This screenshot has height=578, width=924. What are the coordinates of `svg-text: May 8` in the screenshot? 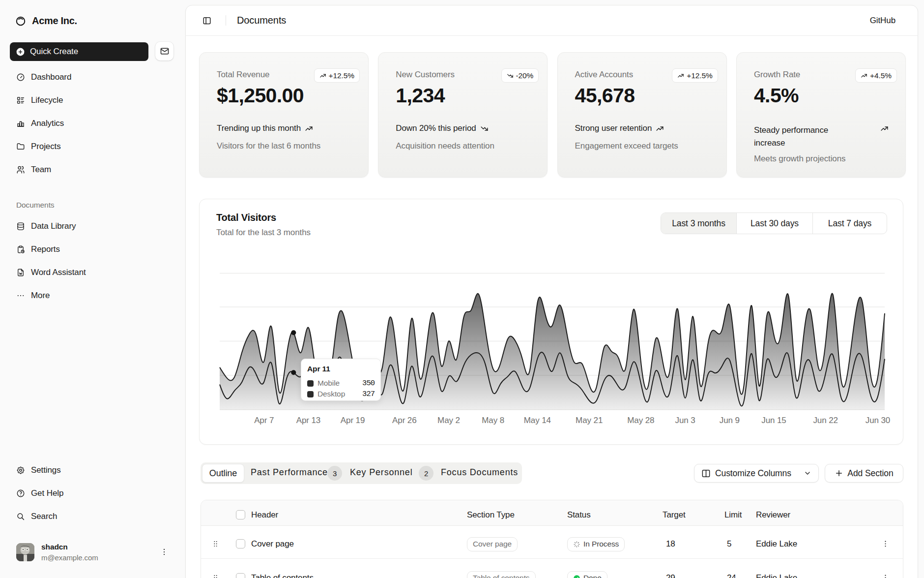 It's located at (493, 420).